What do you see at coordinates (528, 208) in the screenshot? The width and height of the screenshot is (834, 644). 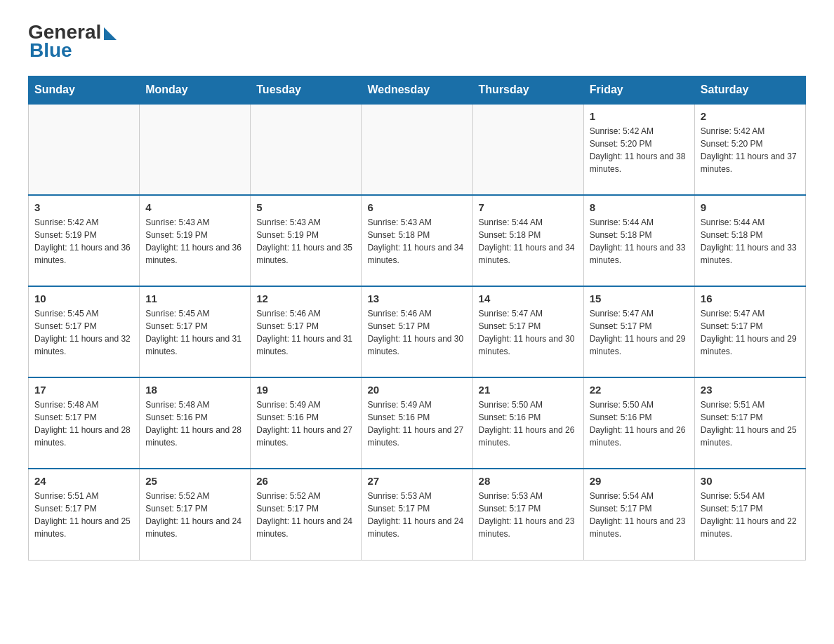 I see `day-number: 7` at bounding box center [528, 208].